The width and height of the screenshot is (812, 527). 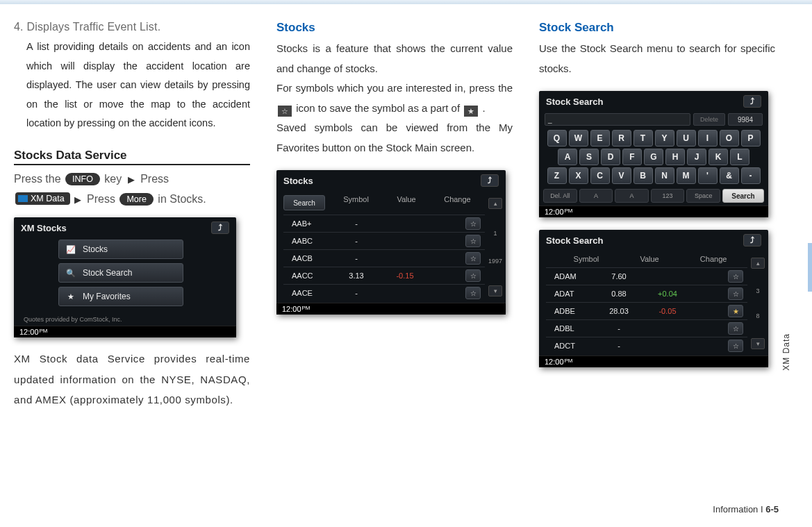 What do you see at coordinates (384, 224) in the screenshot?
I see `table-row: AAB+-☆` at bounding box center [384, 224].